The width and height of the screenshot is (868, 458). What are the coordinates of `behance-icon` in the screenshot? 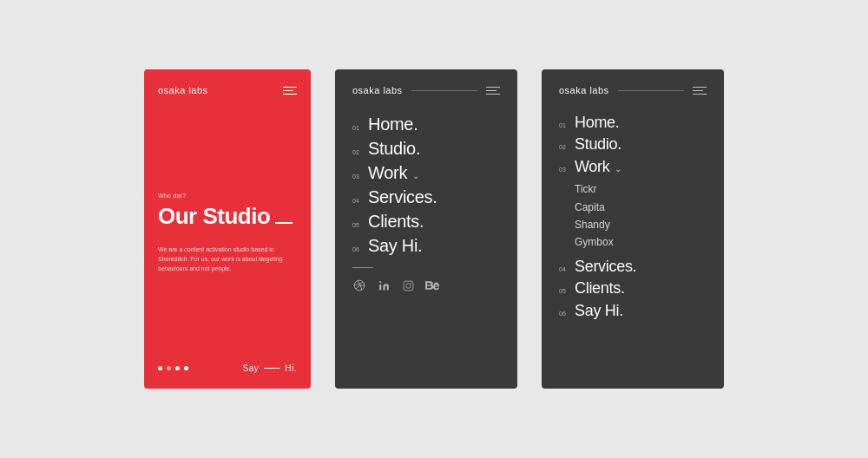 It's located at (432, 285).